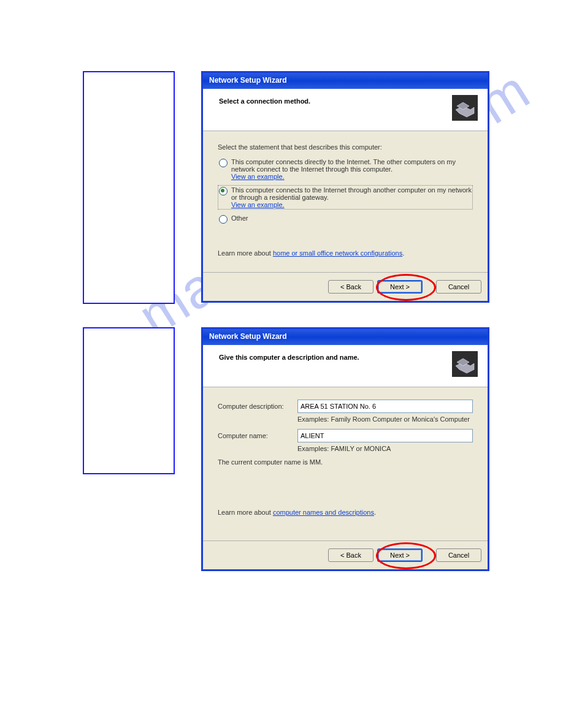 This screenshot has width=563, height=728. I want to click on wizard-header: Give this computer a description and nam…, so click(345, 366).